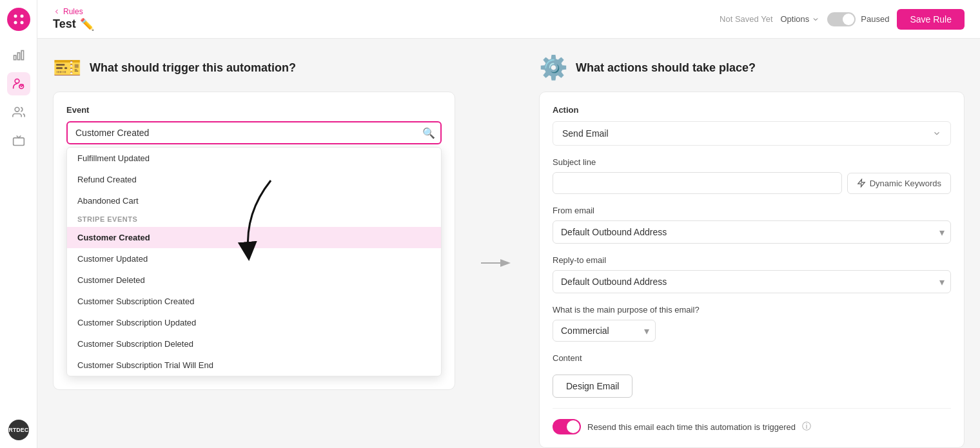 This screenshot has height=448, width=980. I want to click on list-item-customer-updated: Customer Updated, so click(254, 259).